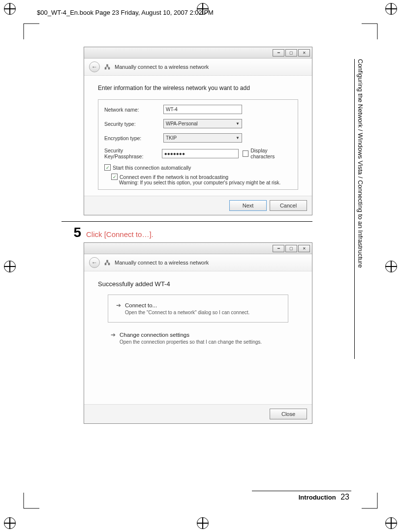 Image resolution: width=401 pixels, height=532 pixels. What do you see at coordinates (203, 109) in the screenshot?
I see `network-name-input: WT-4` at bounding box center [203, 109].